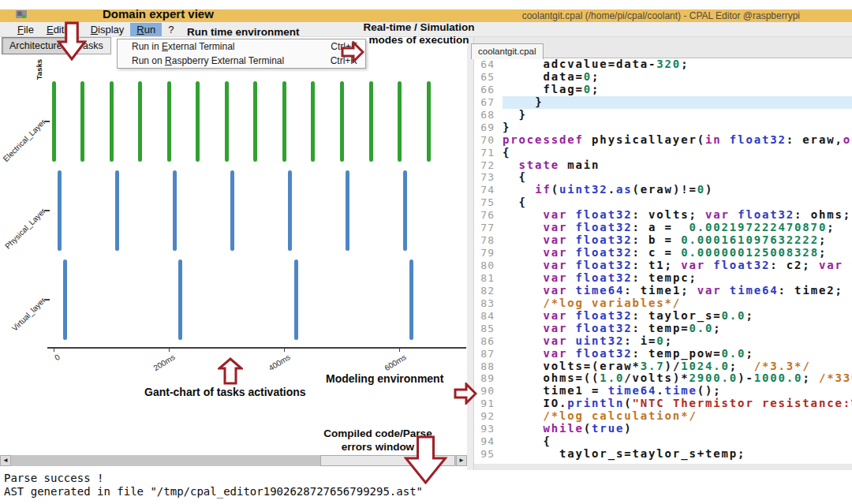 This screenshot has height=504, width=852. I want to click on app-icon, so click(21, 15).